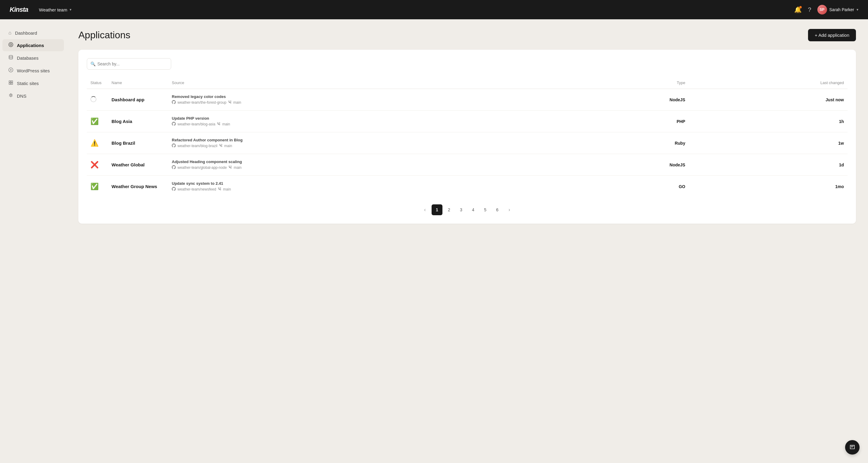  What do you see at coordinates (497, 210) in the screenshot?
I see `page-6-button: 6` at bounding box center [497, 210].